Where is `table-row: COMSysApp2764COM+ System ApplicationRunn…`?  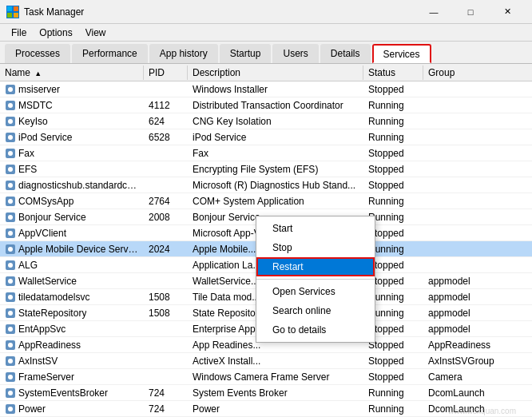
table-row: COMSysApp2764COM+ System ApplicationRunn… is located at coordinates (266, 201).